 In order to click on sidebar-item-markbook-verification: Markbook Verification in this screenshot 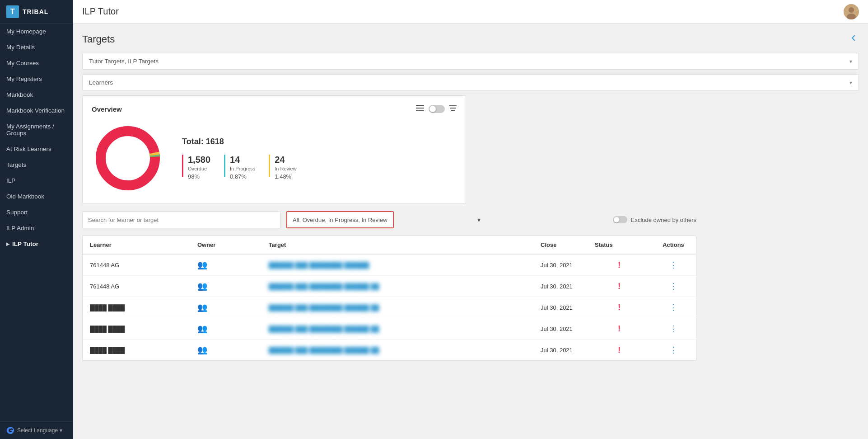, I will do `click(37, 110)`.